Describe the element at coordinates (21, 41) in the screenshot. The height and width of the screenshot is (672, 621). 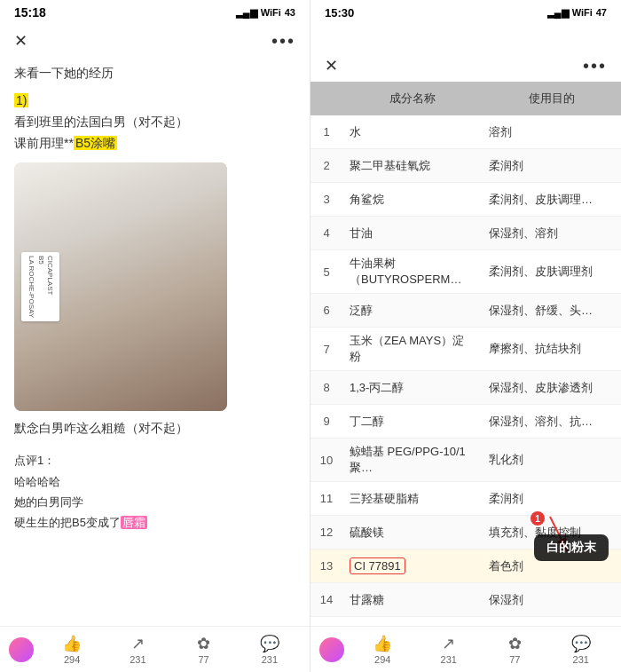
I see `left-close-button: ✕` at that location.